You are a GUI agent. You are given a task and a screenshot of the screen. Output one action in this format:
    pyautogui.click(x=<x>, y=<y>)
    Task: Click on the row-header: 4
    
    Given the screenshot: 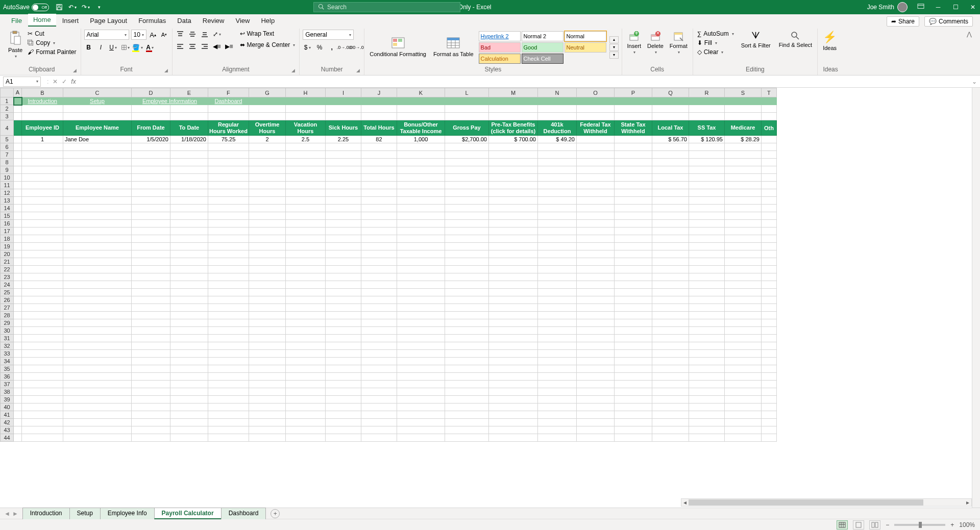 What is the action you would take?
    pyautogui.click(x=7, y=128)
    